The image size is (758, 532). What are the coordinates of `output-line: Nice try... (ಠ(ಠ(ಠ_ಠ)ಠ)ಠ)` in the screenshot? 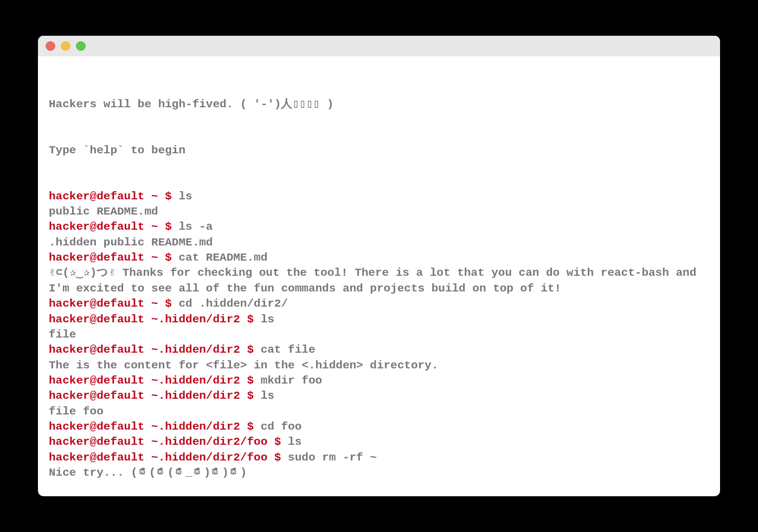 It's located at (379, 473).